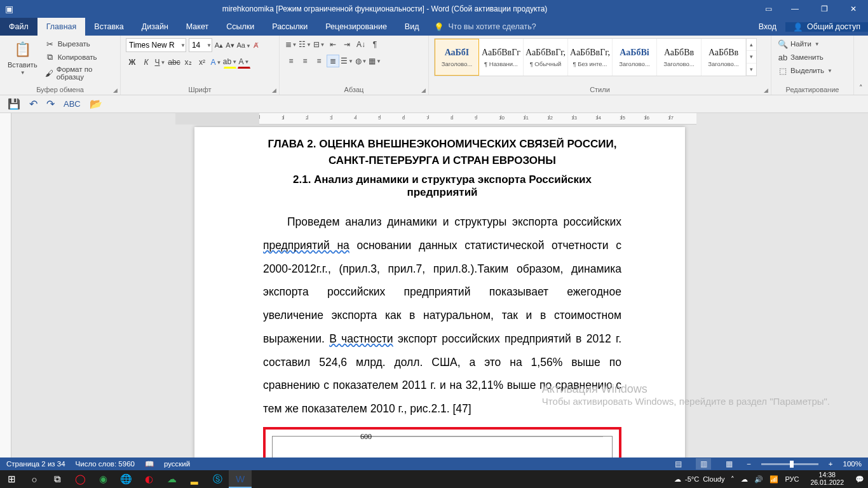  I want to click on tab-view: Вид, so click(412, 27).